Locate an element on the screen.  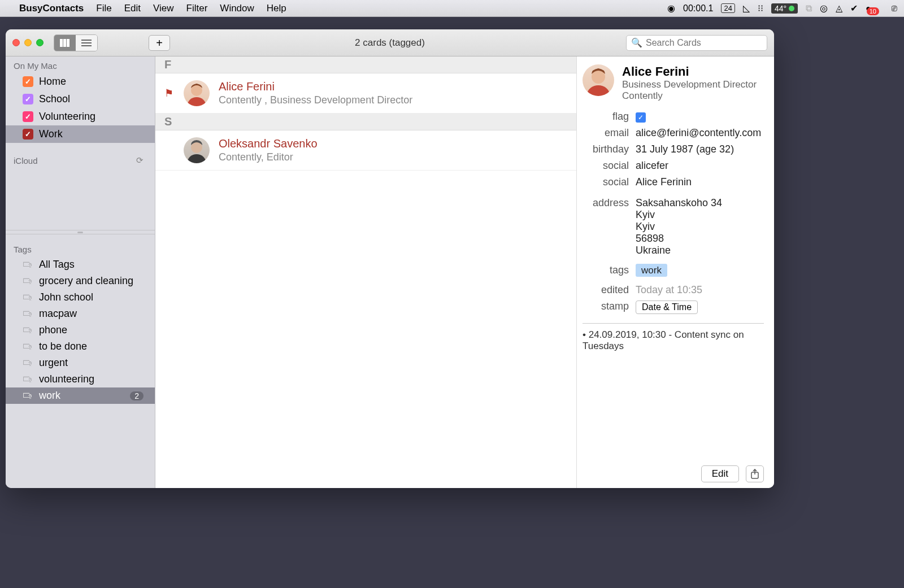
search-field: 🔍 is located at coordinates (697, 43).